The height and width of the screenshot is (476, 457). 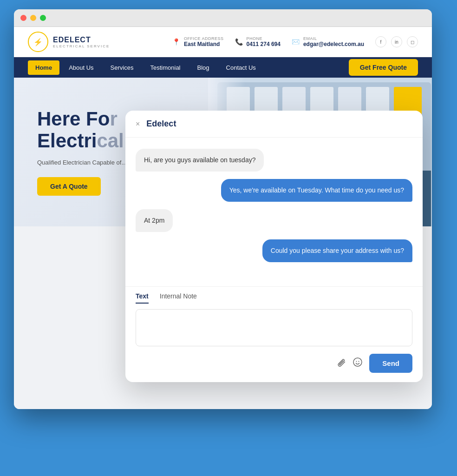 What do you see at coordinates (295, 42) in the screenshot?
I see `contact-info: 📍 OFFICE ADDRESS East Maitland 📞 PHONE 0…` at bounding box center [295, 42].